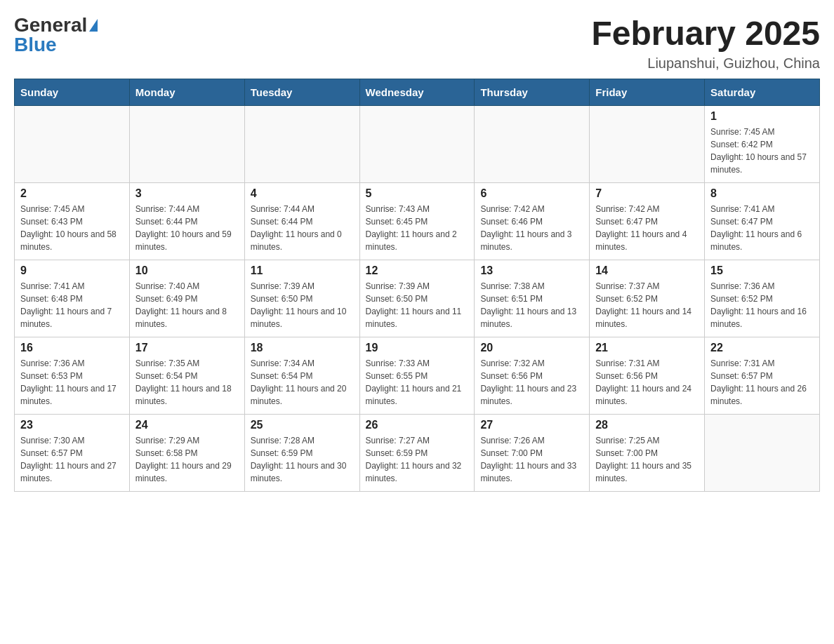 This screenshot has height=644, width=834. I want to click on day-info: Sunrise: 7:41 AM Sunset: 6:48 PM Dayligh…, so click(72, 305).